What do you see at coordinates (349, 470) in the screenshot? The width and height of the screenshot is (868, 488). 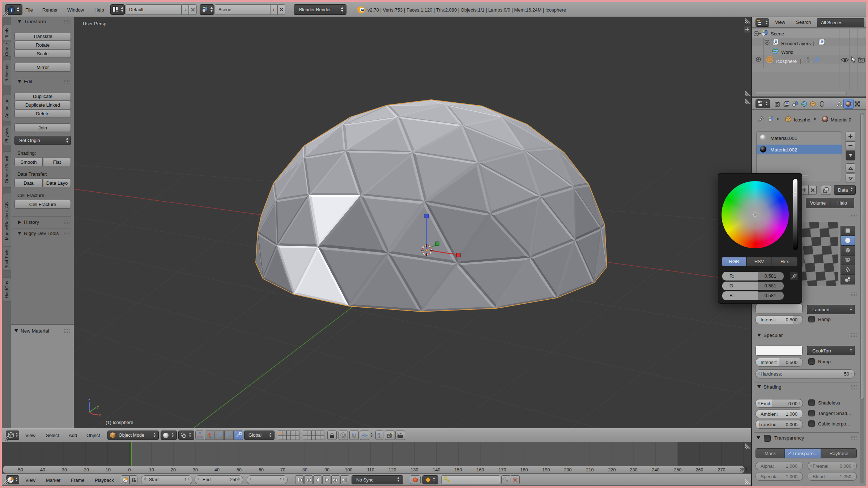 I see `svg-text: 100` at bounding box center [349, 470].